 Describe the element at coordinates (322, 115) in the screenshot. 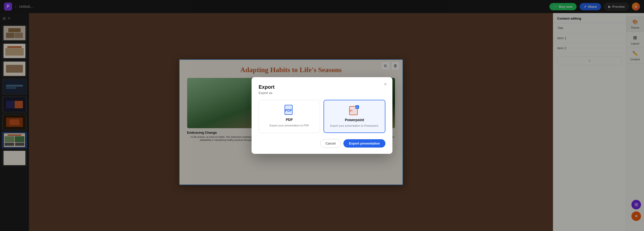

I see `export-modal: × Export Export as PDF PDF Export your p…` at that location.